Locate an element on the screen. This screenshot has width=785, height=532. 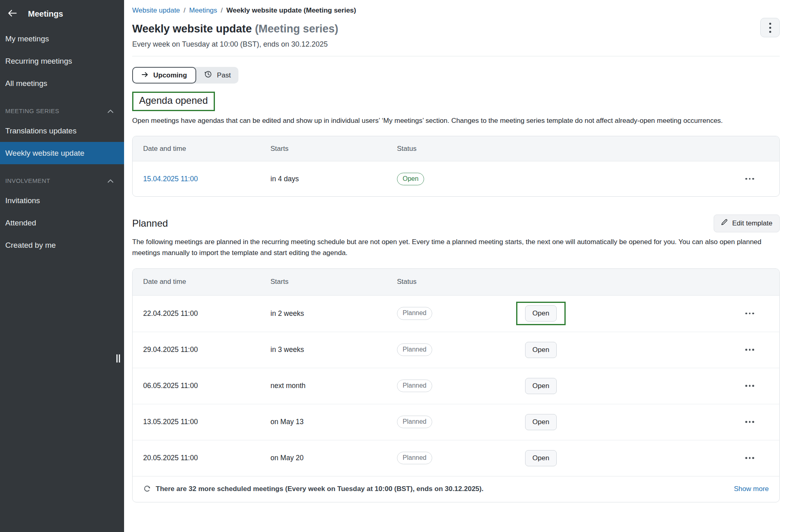
edit-template-label: Edit template is located at coordinates (753, 223).